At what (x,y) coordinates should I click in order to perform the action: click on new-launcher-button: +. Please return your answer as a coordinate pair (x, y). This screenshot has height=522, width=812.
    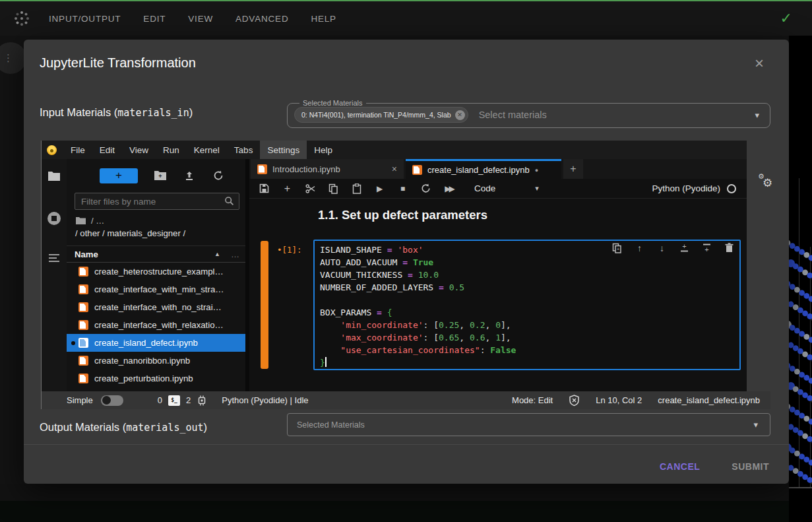
    Looking at the image, I should click on (119, 176).